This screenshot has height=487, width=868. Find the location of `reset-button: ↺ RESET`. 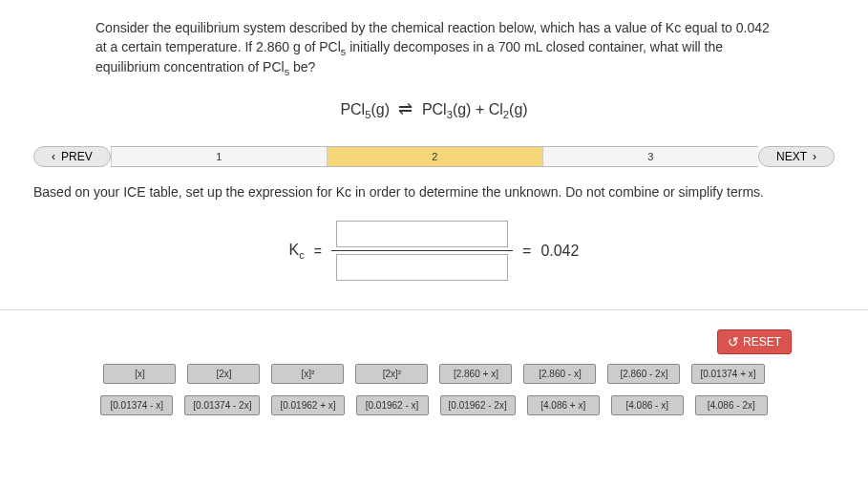

reset-button: ↺ RESET is located at coordinates (754, 342).